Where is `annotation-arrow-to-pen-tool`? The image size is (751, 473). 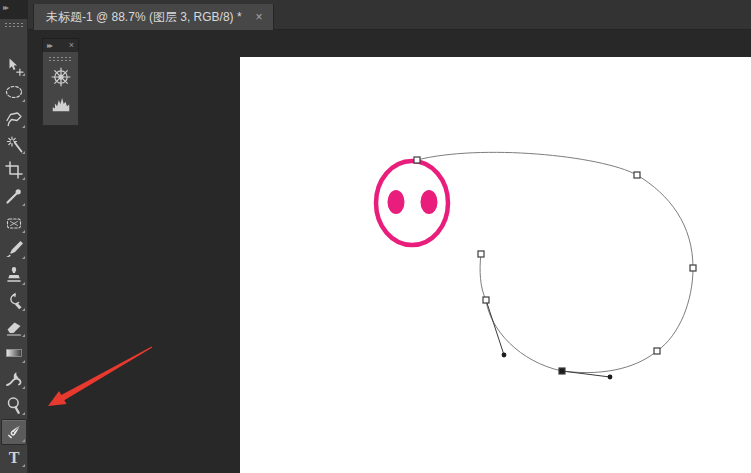
annotation-arrow-to-pen-tool is located at coordinates (100, 377).